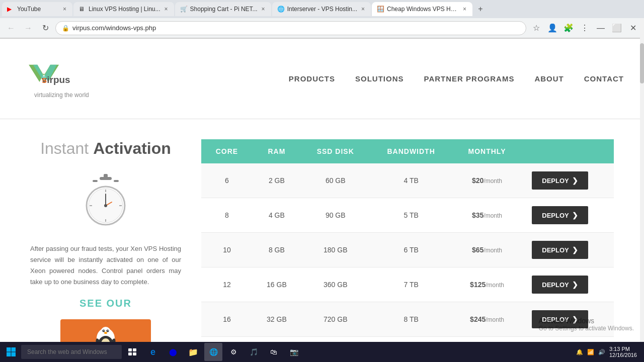  What do you see at coordinates (322, 352) in the screenshot?
I see `taskbar: e ⬤ 📁 🌐 ⚙ 🎵 🛍 📷 🔔 📶 🔊 3:13 PM 12/16/2016` at bounding box center [322, 352].